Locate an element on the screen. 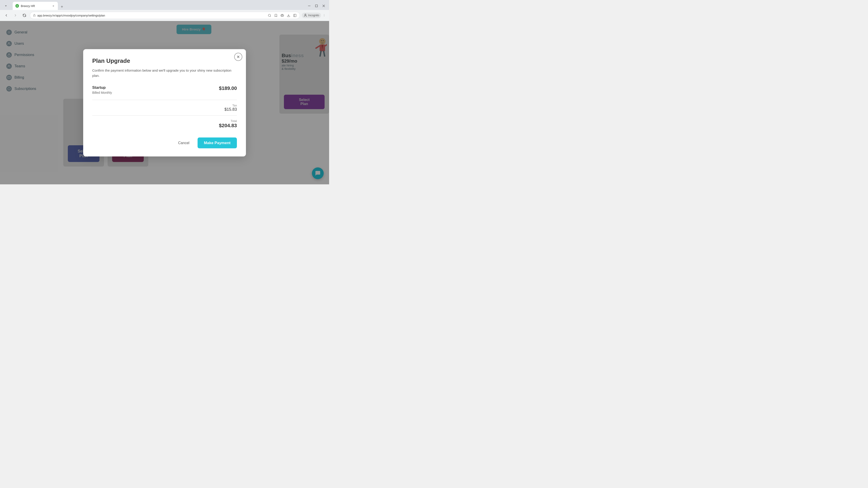 The width and height of the screenshot is (868, 488). plan-price: $189.00 is located at coordinates (228, 88).